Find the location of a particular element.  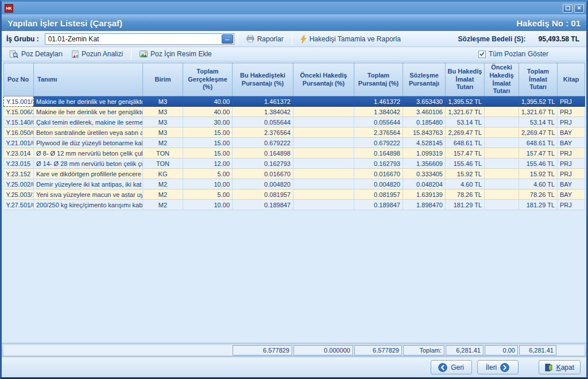

table-cell: 155.46 TL is located at coordinates (539, 164).